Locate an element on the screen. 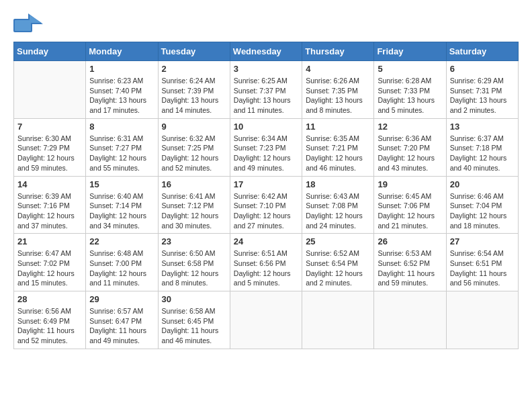 Image resolution: width=532 pixels, height=411 pixels. calendar-cell: 4Sunrise: 6:26 AM Sunset: 7:35 PM Daylig… is located at coordinates (339, 90).